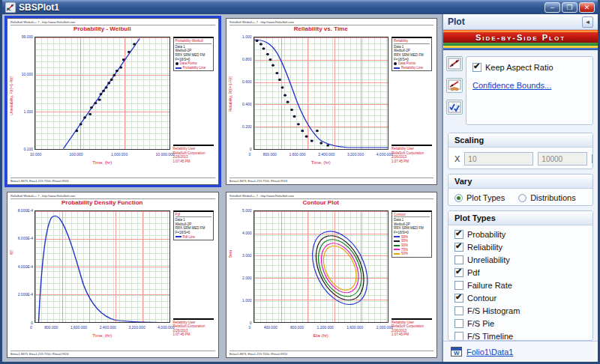 The image size is (600, 364). Describe the element at coordinates (520, 22) in the screenshot. I see `panel-header: Plot ◂` at that location.